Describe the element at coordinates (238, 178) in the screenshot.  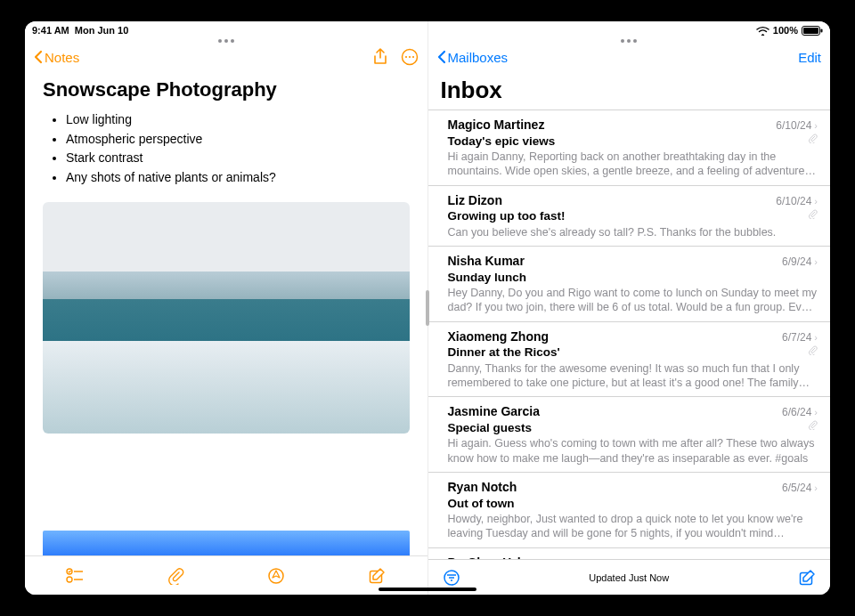
I see `note-bullet: Any shots of native plants or animals?` at that location.